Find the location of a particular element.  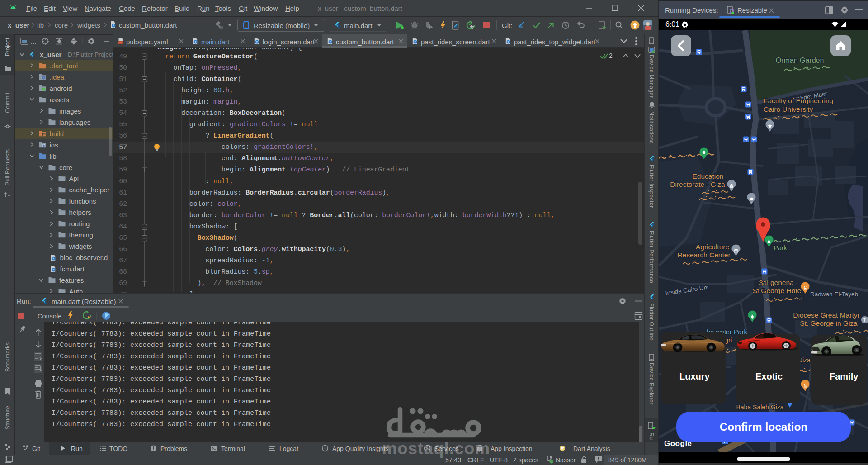

svg-text: Research Center is located at coordinates (703, 255).